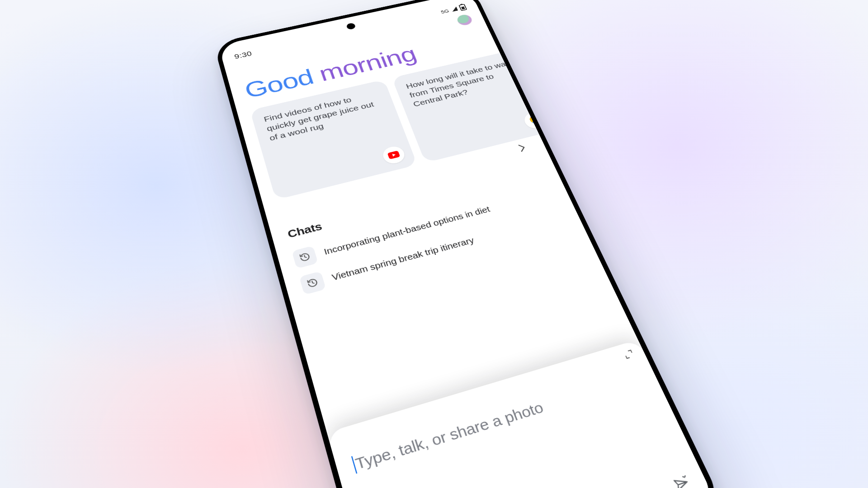 The height and width of the screenshot is (488, 868). Describe the element at coordinates (475, 106) in the screenshot. I see `suggestion-card-walk-time: How long will it take to walk from Times…` at that location.